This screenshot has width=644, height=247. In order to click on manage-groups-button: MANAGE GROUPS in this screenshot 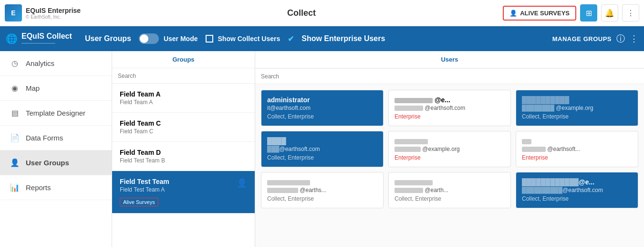, I will do `click(582, 39)`.